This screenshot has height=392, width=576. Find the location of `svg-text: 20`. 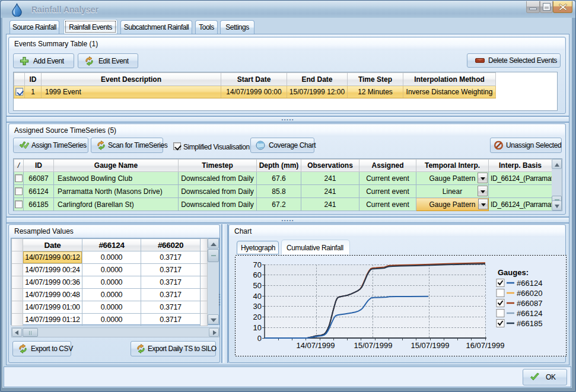

svg-text: 20 is located at coordinates (257, 317).